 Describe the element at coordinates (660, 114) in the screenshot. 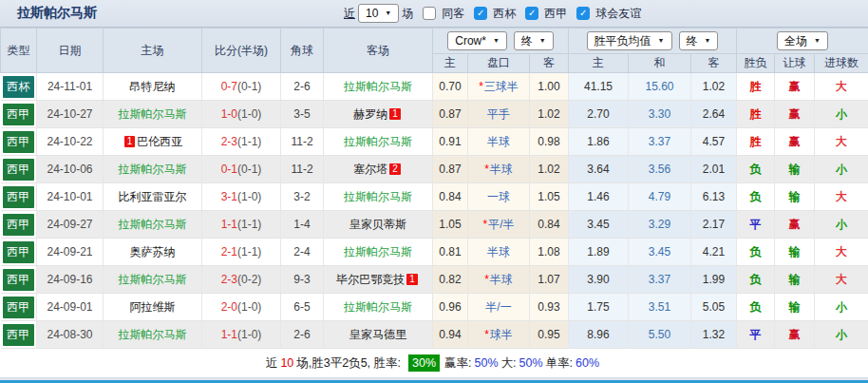

I see `cell-avg-draw: 3.30` at that location.